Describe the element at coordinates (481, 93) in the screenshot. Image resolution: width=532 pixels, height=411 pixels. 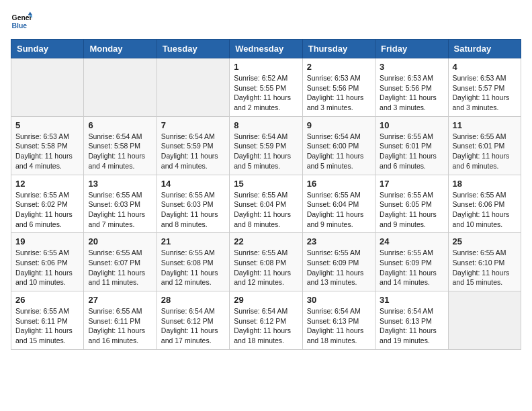
I see `day-info: Sunrise: 6:53 AMSunset: 5:57 PMDaylight:…` at that location.